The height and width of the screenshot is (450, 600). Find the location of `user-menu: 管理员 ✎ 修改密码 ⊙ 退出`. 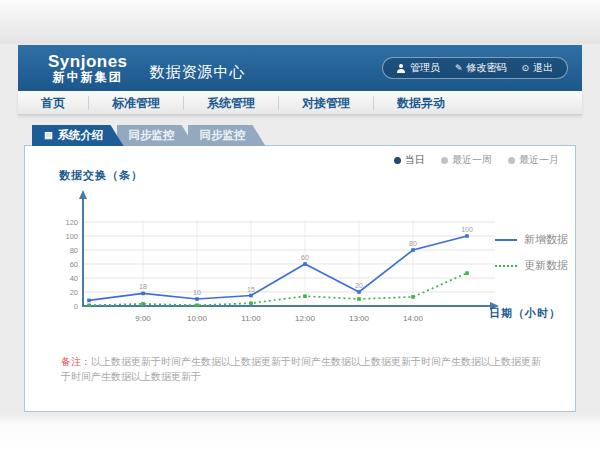

user-menu: 管理员 ✎ 修改密码 ⊙ 退出 is located at coordinates (475, 68).